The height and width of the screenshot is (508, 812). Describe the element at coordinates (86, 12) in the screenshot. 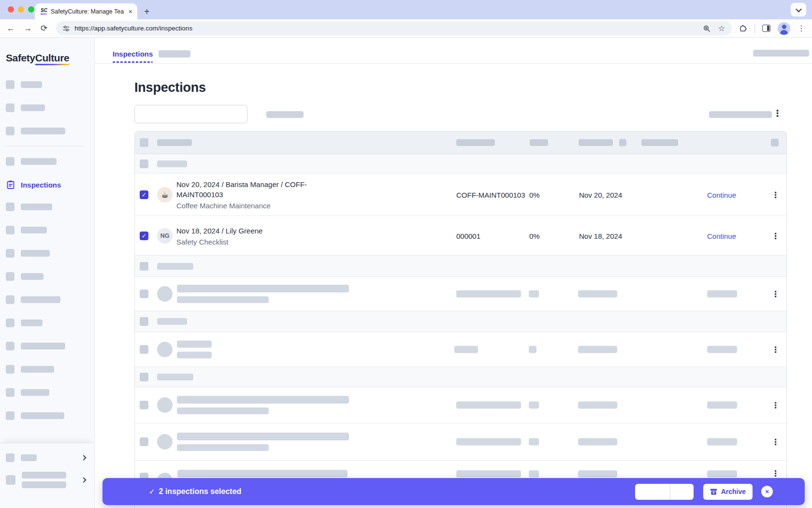

I see `browser-tab: SC SafetyCulture: Manage Teams and... ×` at that location.